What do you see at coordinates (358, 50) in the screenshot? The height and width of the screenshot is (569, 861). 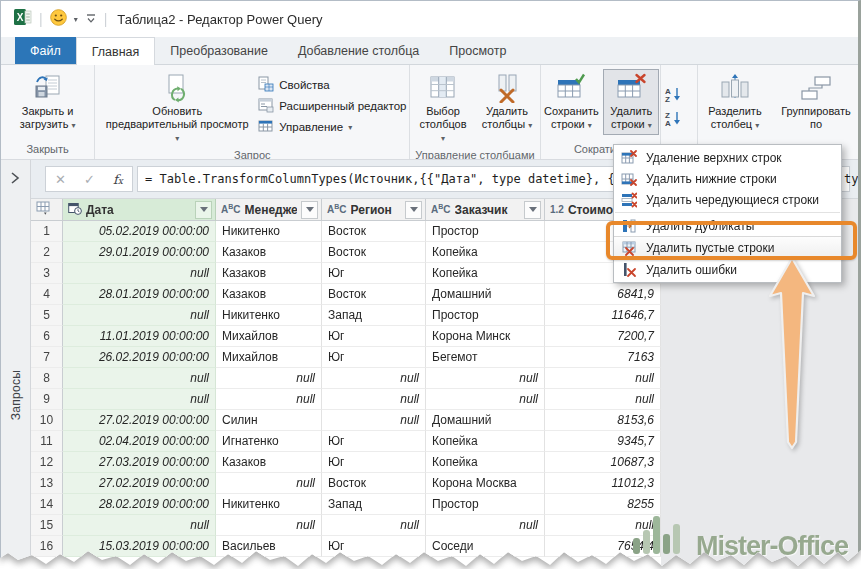 I see `tab-add-column: Добавление столбца` at bounding box center [358, 50].